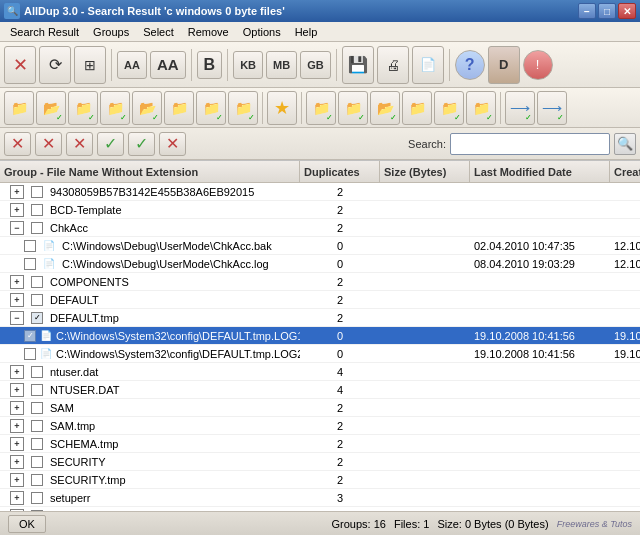  I want to click on tb-print-btn: 🖨, so click(393, 65).